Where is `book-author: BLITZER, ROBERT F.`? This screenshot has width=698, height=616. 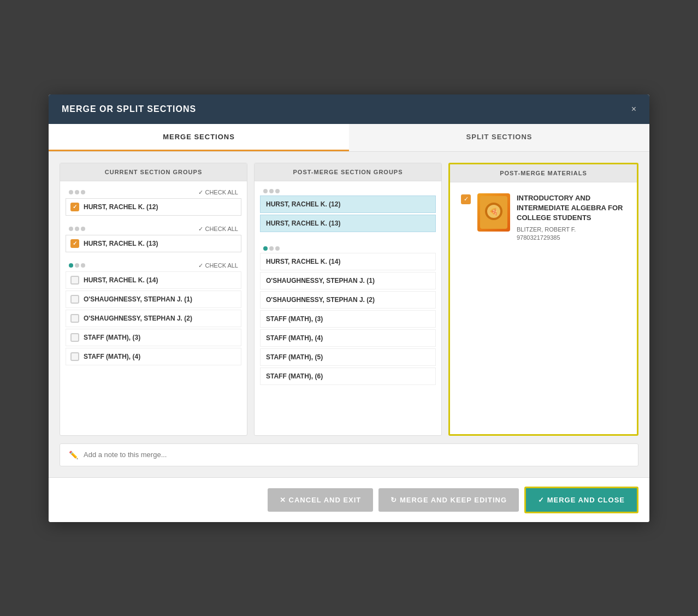 book-author: BLITZER, ROBERT F. is located at coordinates (571, 229).